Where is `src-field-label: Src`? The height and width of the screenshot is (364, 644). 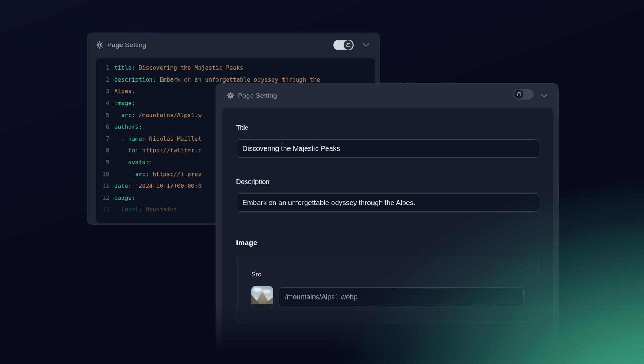
src-field-label: Src is located at coordinates (388, 274).